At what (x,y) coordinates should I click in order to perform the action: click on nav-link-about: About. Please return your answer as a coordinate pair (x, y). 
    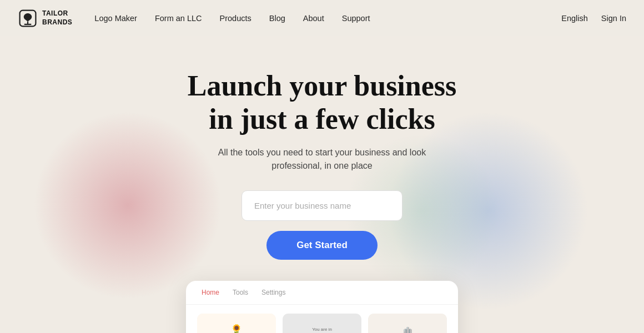
    Looking at the image, I should click on (314, 18).